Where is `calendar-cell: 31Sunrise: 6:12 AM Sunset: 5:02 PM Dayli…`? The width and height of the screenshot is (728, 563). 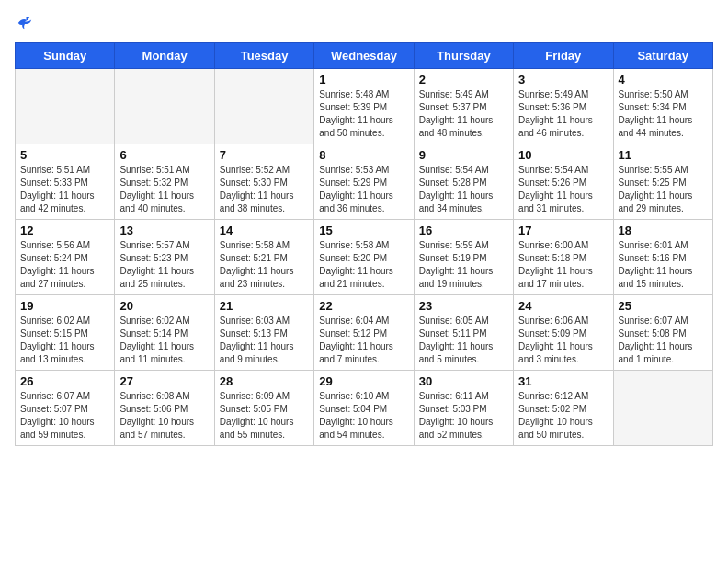
calendar-cell: 31Sunrise: 6:12 AM Sunset: 5:02 PM Dayli… is located at coordinates (563, 408).